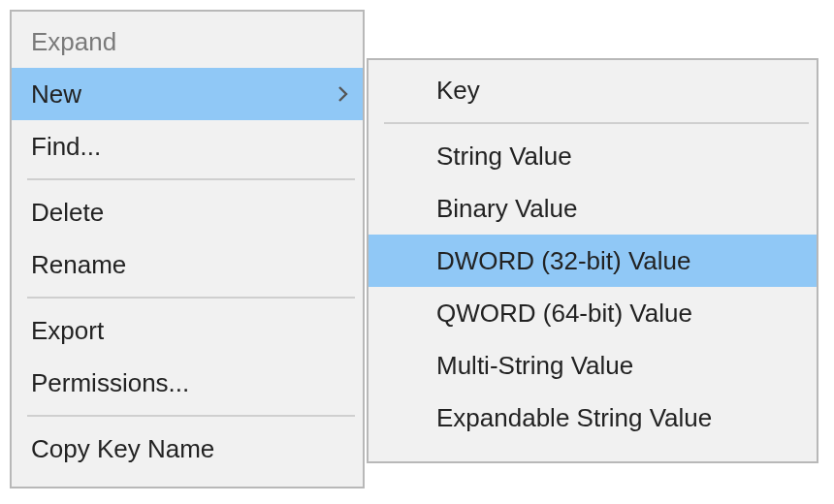  Describe the element at coordinates (187, 212) in the screenshot. I see `menu-item-delete: Delete` at that location.